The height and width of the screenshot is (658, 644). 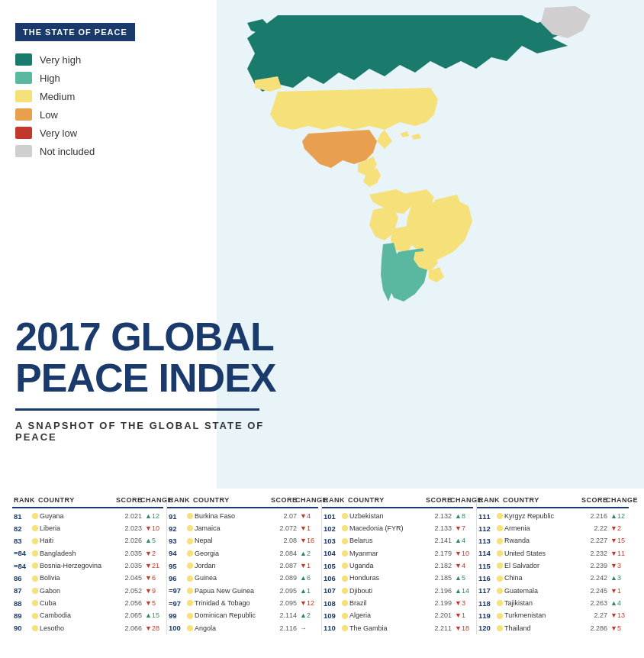 I want to click on score-value: 2.07, so click(x=290, y=516).